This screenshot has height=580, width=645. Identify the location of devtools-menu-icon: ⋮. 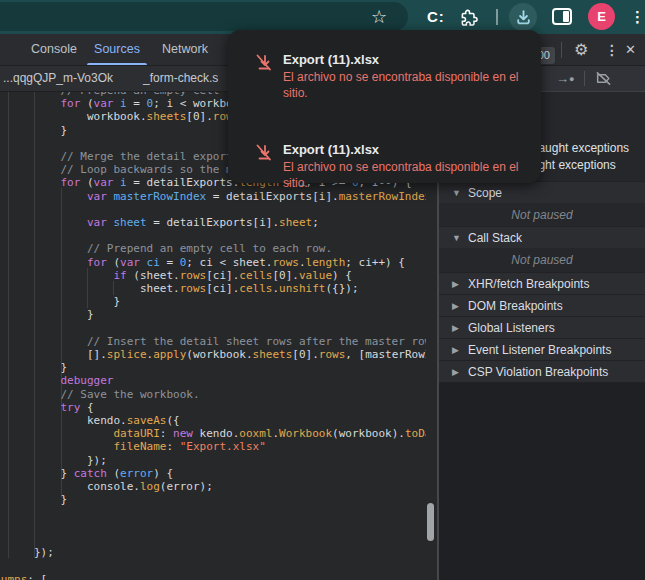
(612, 50).